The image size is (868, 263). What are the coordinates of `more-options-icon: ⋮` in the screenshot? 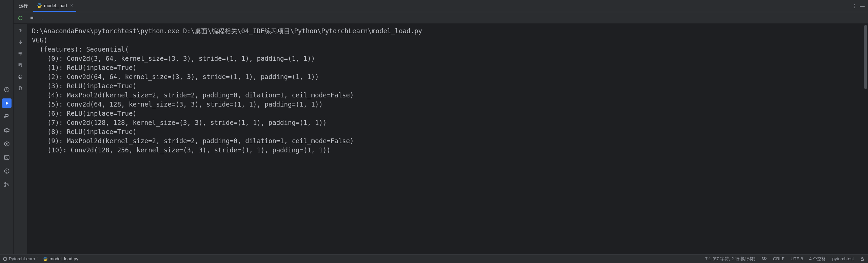 It's located at (854, 6).